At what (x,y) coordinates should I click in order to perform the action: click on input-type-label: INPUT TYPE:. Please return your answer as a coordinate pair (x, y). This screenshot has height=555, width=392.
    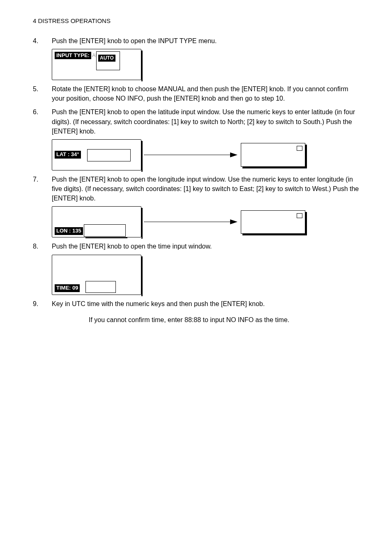
    Looking at the image, I should click on (73, 56).